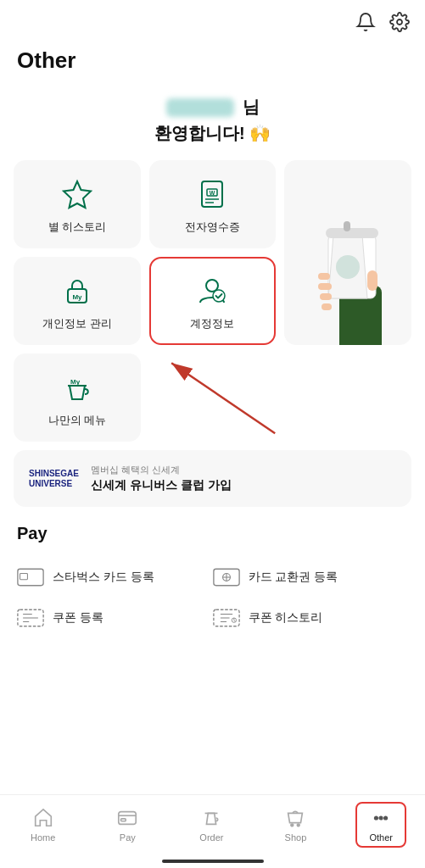 This screenshot has width=425, height=868. What do you see at coordinates (31, 618) in the screenshot?
I see `coupon-icon` at bounding box center [31, 618].